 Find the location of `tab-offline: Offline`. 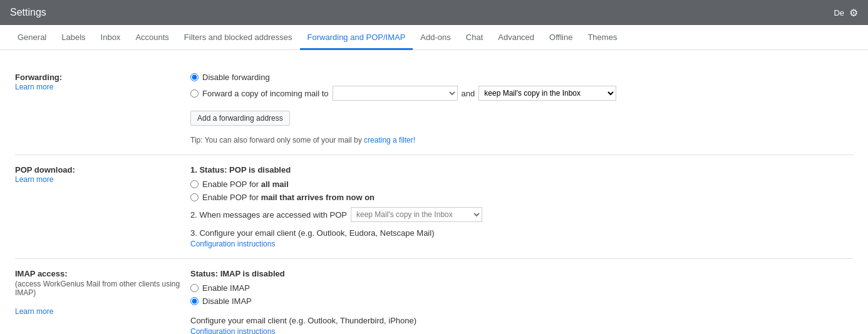

tab-offline: Offline is located at coordinates (561, 38).